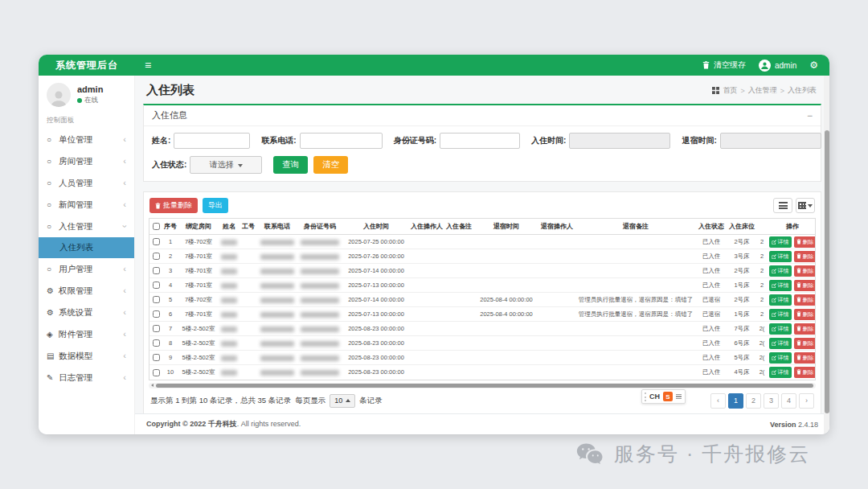 This screenshot has width=868, height=489. What do you see at coordinates (783, 206) in the screenshot?
I see `toggle-list-view-button` at bounding box center [783, 206].